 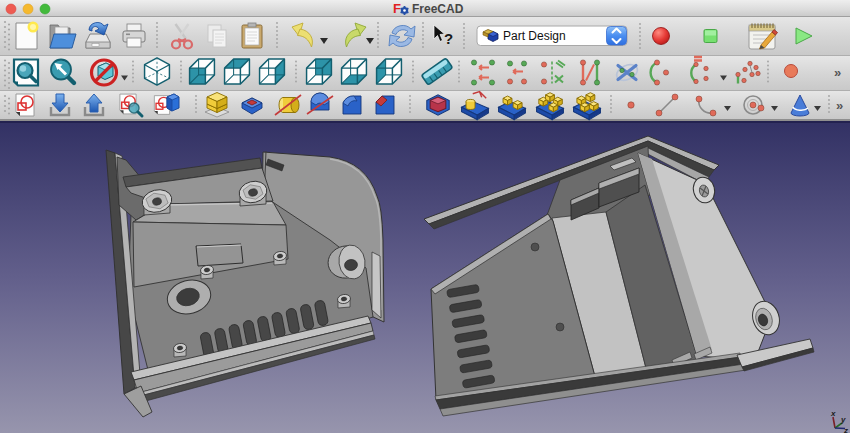 I want to click on svg-text: FreeCAD, so click(x=438, y=9).